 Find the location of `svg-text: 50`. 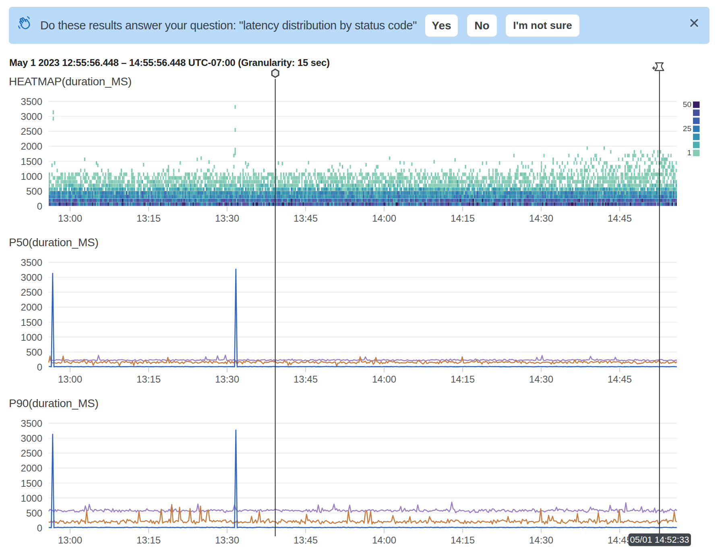

svg-text: 50 is located at coordinates (687, 105).